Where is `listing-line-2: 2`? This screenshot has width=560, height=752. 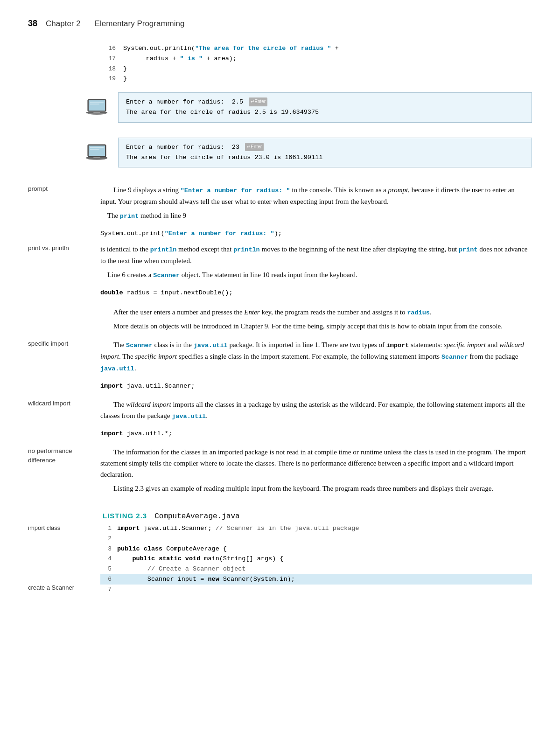 listing-line-2: 2 is located at coordinates (316, 539).